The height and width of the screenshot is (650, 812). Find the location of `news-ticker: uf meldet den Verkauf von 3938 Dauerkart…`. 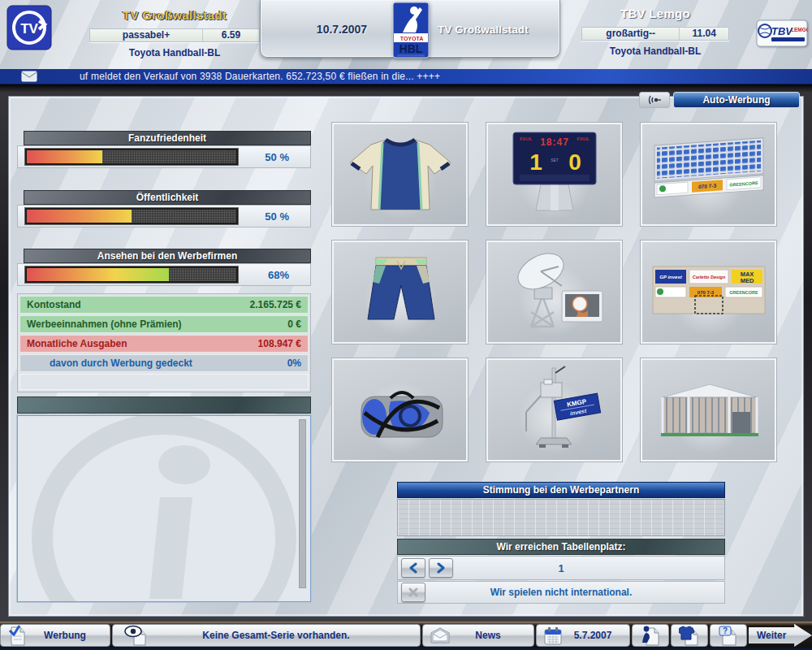

news-ticker: uf meldet den Verkauf von 3938 Dauerkart… is located at coordinates (406, 76).